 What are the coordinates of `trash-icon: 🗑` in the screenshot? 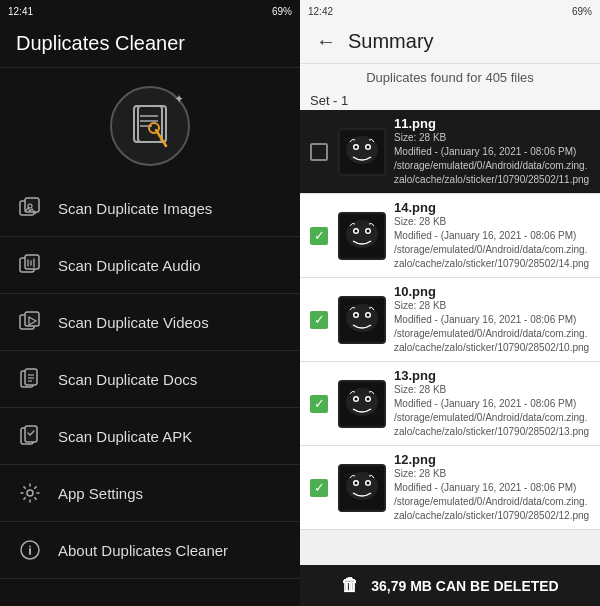 It's located at (350, 586).